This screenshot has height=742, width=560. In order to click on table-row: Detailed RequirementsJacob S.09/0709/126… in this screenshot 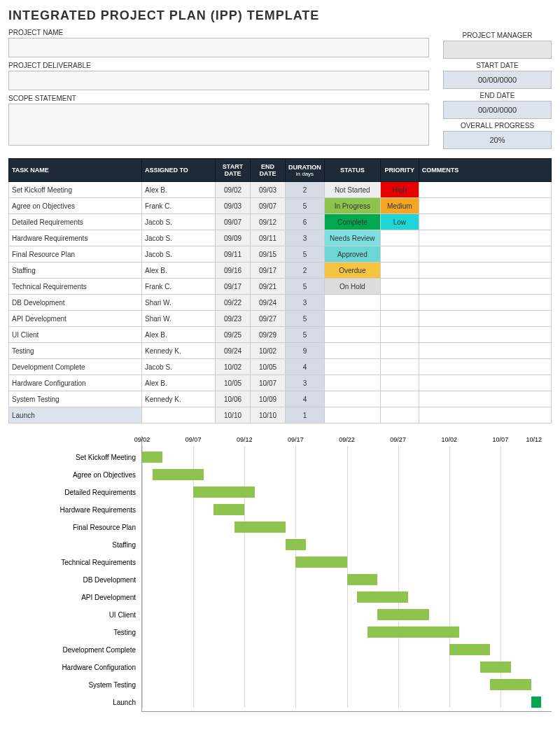, I will do `click(280, 223)`.